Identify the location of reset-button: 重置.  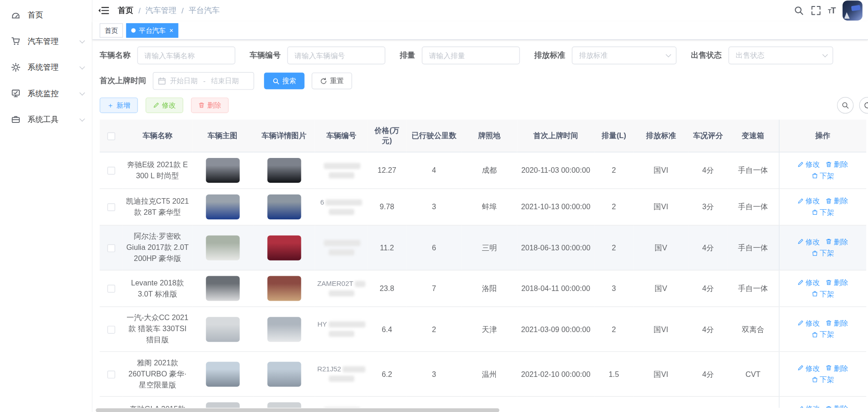
(332, 81).